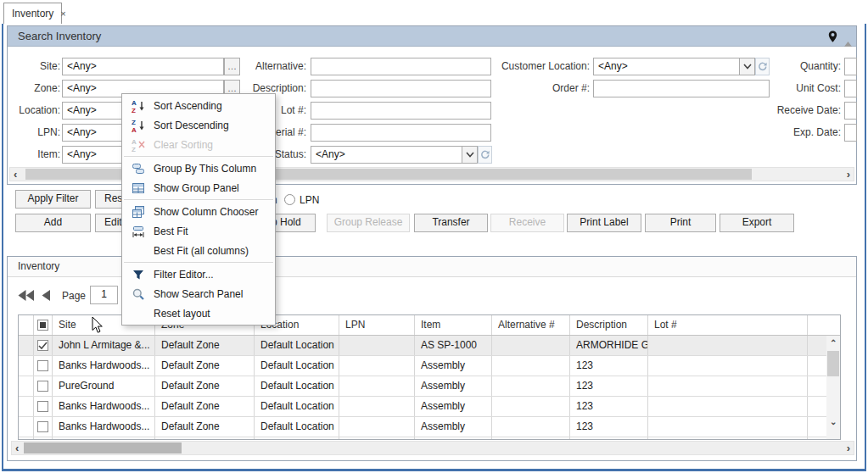  What do you see at coordinates (433, 448) in the screenshot?
I see `grid-hscrollbar: ‹ ›` at bounding box center [433, 448].